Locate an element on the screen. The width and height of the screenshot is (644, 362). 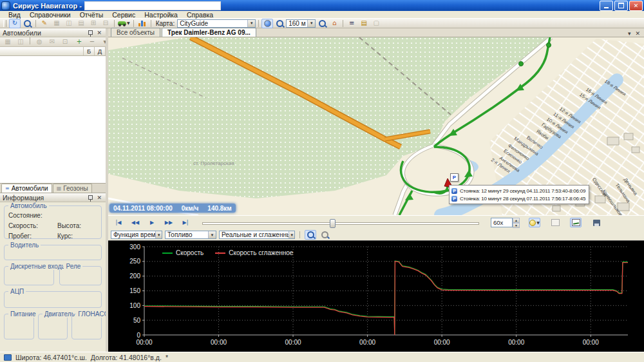
svg-text: 300 is located at coordinates (135, 247).